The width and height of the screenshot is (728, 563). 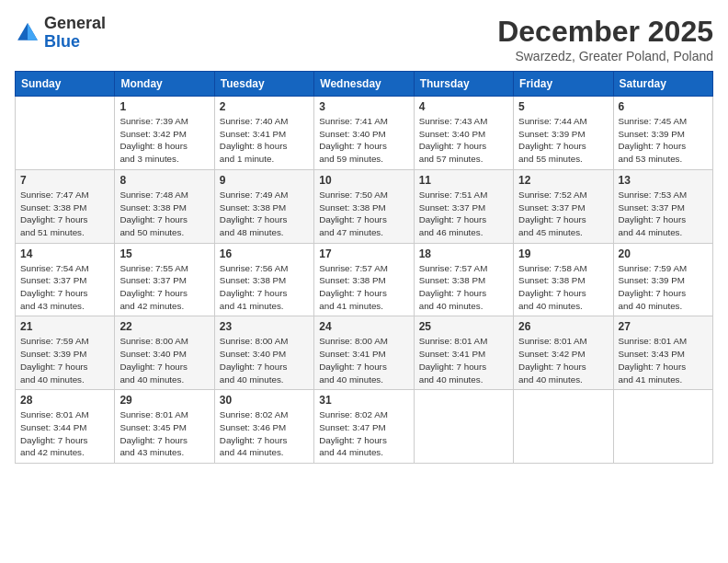 I want to click on day-info: Sunrise: 7:54 AM Sunset: 3:37 PM Dayligh…, so click(x=64, y=287).